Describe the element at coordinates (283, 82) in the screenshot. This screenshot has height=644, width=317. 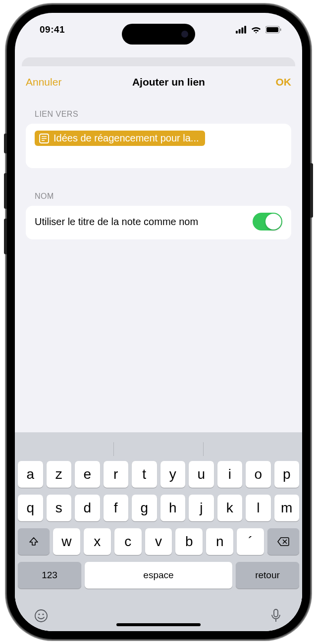
I see `ok-button: OK` at that location.